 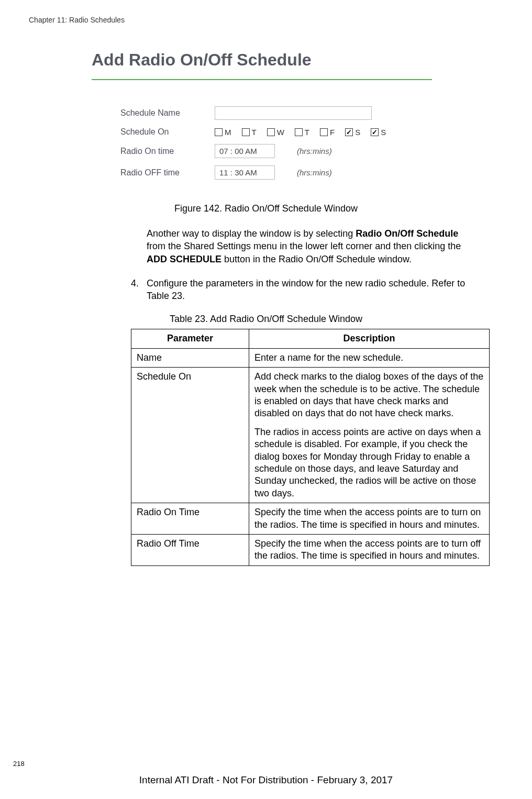 What do you see at coordinates (302, 132) in the screenshot?
I see `day-thu: T` at bounding box center [302, 132].